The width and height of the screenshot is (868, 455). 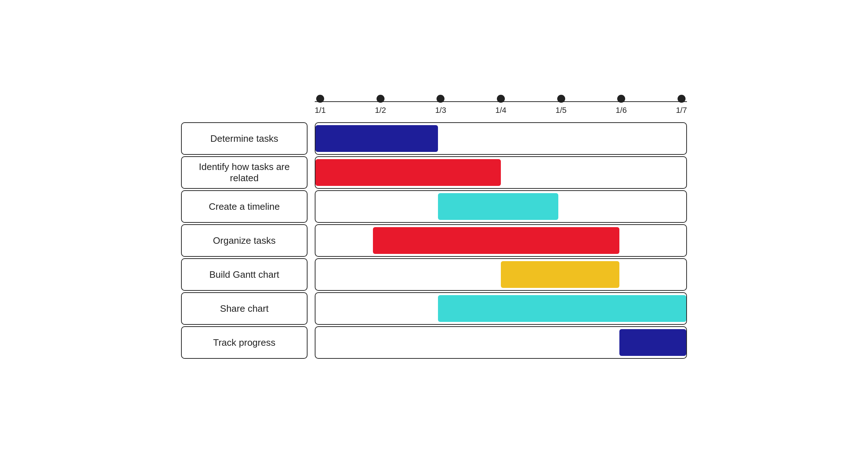 I want to click on gantt-row-identify-related: Identify how tasks are related, so click(x=434, y=173).